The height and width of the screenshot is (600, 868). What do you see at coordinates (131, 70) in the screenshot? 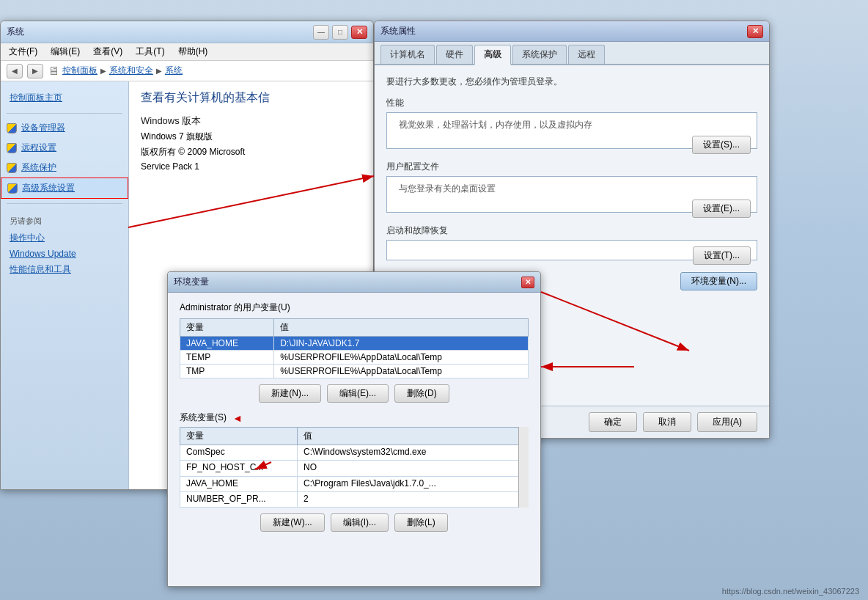
I see `breadcrumb-security: 系统和安全` at bounding box center [131, 70].